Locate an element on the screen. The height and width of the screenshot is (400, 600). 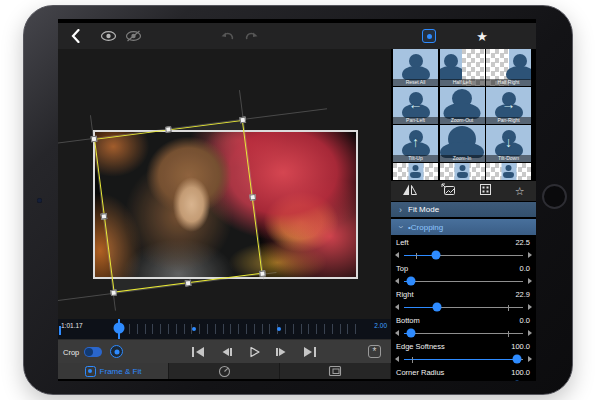
arrow-up-icon: ↑ is located at coordinates (416, 142).